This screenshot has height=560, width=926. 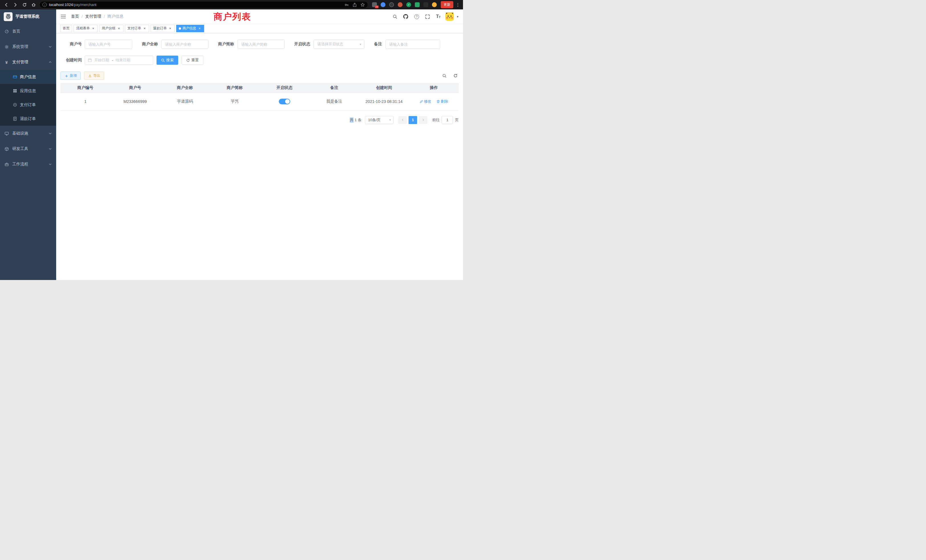 What do you see at coordinates (108, 44) in the screenshot?
I see `merchant-no-input` at bounding box center [108, 44].